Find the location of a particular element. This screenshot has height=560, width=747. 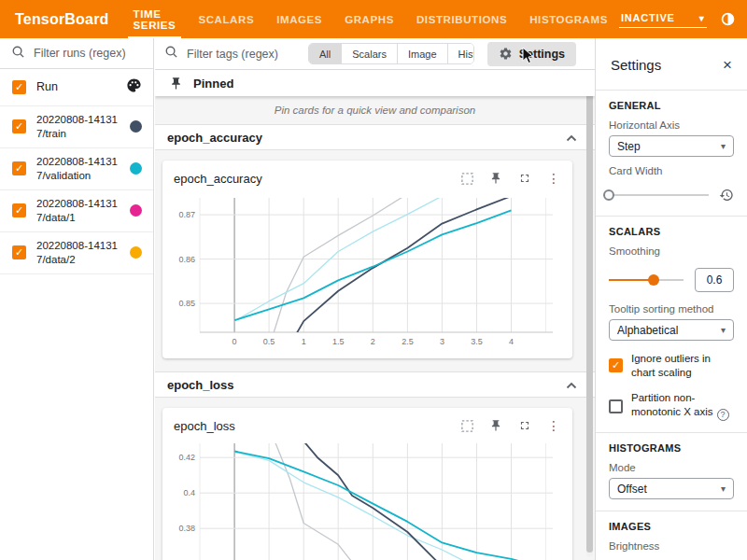

smoothing-slider is located at coordinates (646, 280).